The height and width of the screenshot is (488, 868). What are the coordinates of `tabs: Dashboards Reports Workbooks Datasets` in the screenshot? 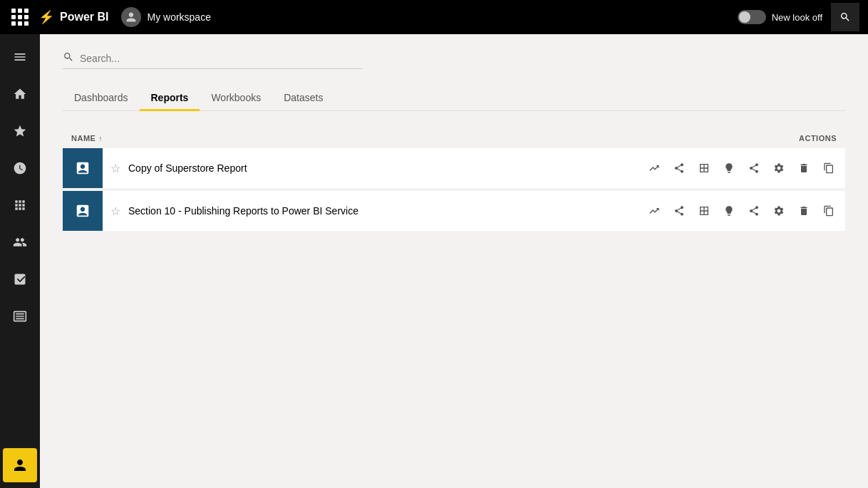 It's located at (454, 98).